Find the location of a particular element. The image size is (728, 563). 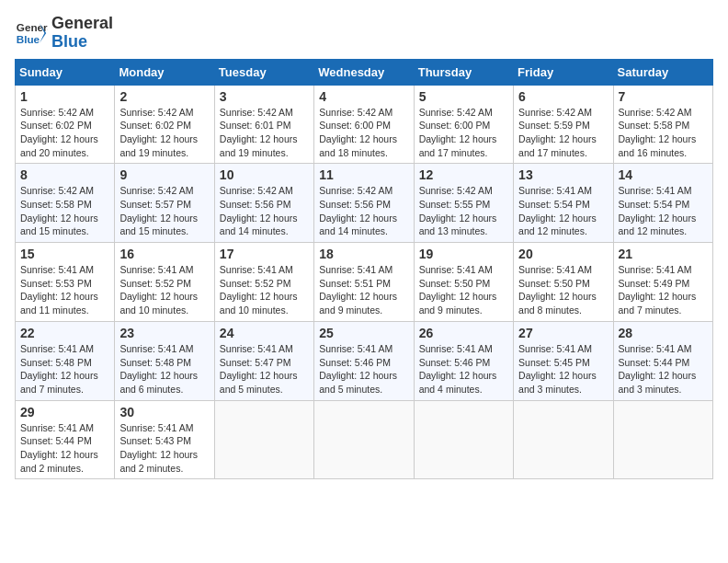

calendar-cell: 12Sunrise: 5:42 AM Sunset: 5:55 PM Dayli… is located at coordinates (463, 203).